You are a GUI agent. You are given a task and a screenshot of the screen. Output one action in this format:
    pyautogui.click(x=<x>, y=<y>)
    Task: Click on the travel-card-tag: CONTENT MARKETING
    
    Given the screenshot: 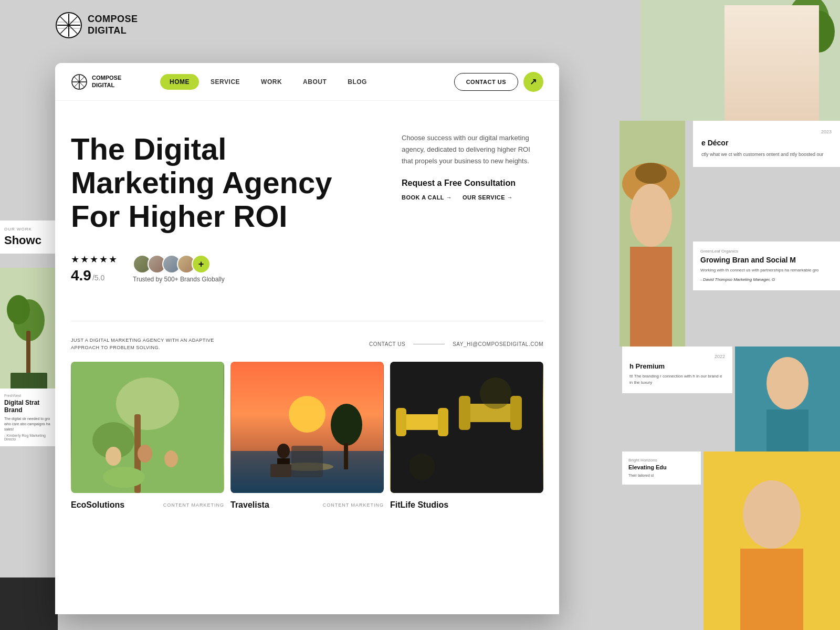 What is the action you would take?
    pyautogui.click(x=353, y=505)
    